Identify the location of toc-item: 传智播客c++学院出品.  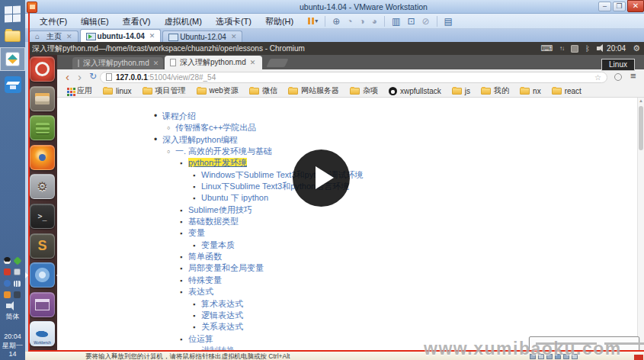
(259, 128).